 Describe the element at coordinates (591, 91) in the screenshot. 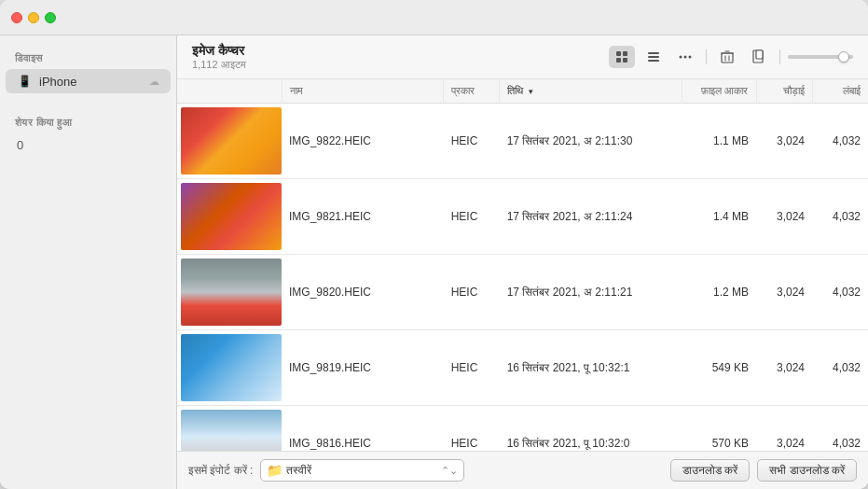

I see `col-date: तिथि ▾` at that location.